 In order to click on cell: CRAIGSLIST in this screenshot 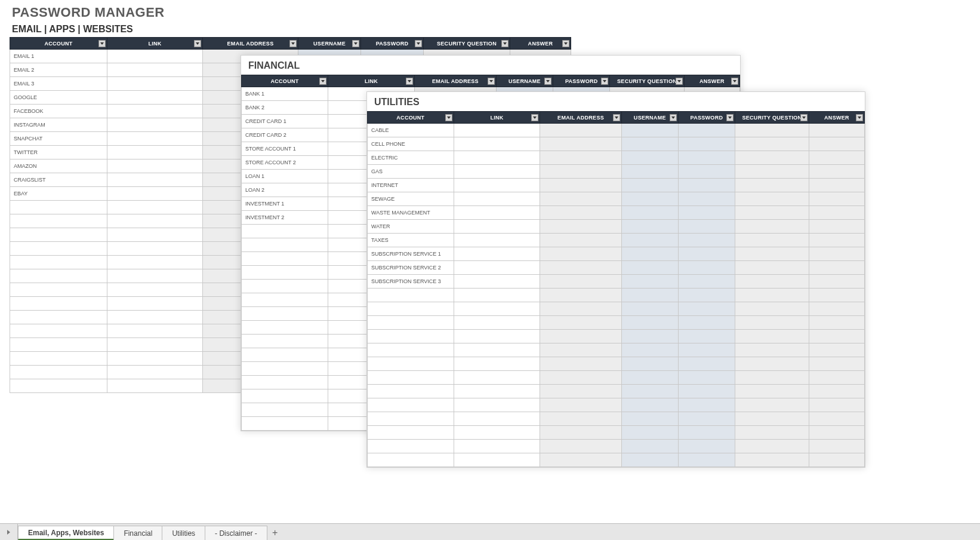, I will do `click(58, 180)`.